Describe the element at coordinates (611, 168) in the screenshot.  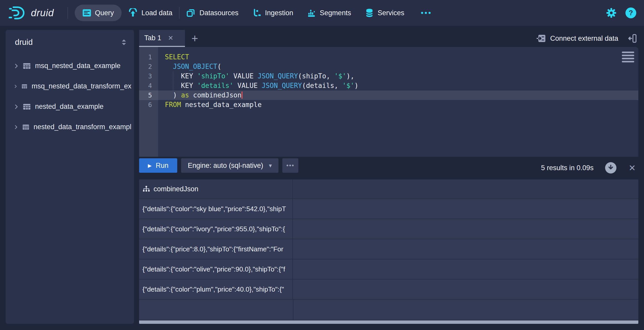
I see `download-results-button` at that location.